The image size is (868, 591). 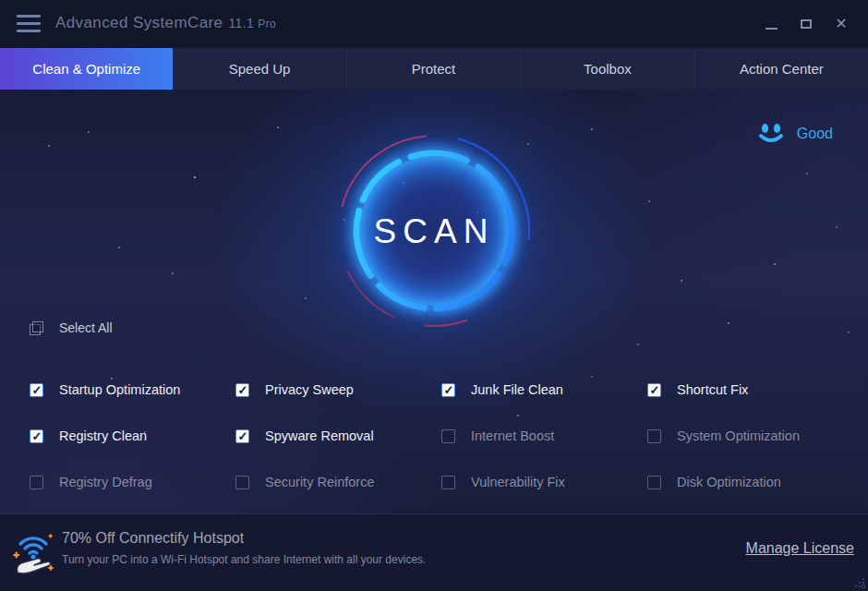 What do you see at coordinates (87, 68) in the screenshot?
I see `tab-clean-optimize: Clean & Optimize` at bounding box center [87, 68].